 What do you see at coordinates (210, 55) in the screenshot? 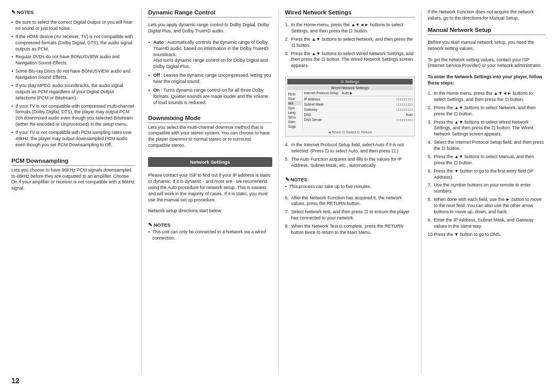
I see `auto-option: Auto : Automatically controls the dynami…` at bounding box center [210, 55].